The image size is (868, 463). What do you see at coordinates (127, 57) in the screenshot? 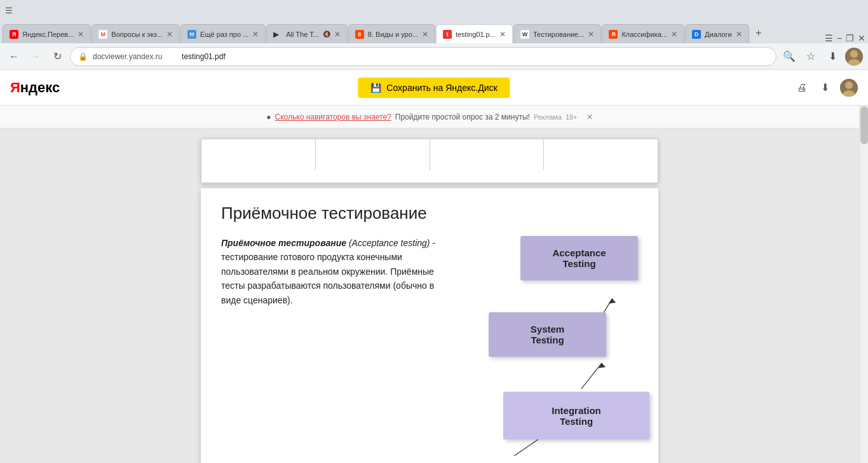
I see `address-domain: docviewer.yandex.ru` at bounding box center [127, 57].